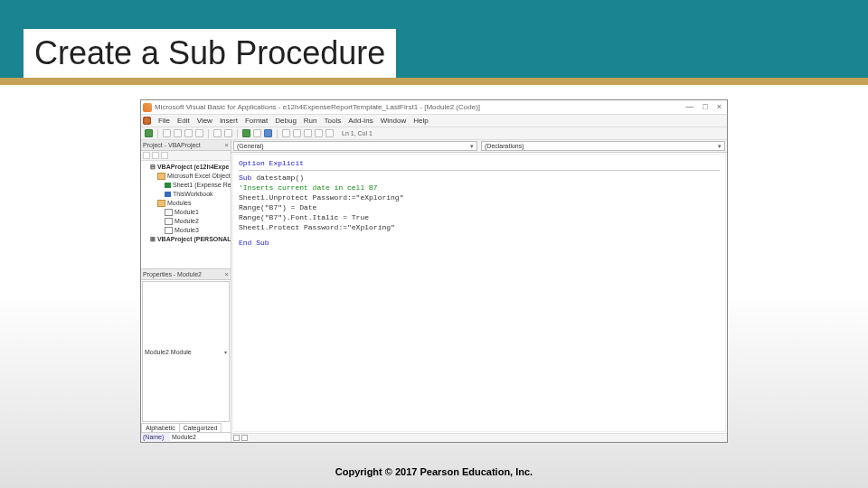 The image size is (868, 488). I want to click on code-line: Option Explicit, so click(271, 163).